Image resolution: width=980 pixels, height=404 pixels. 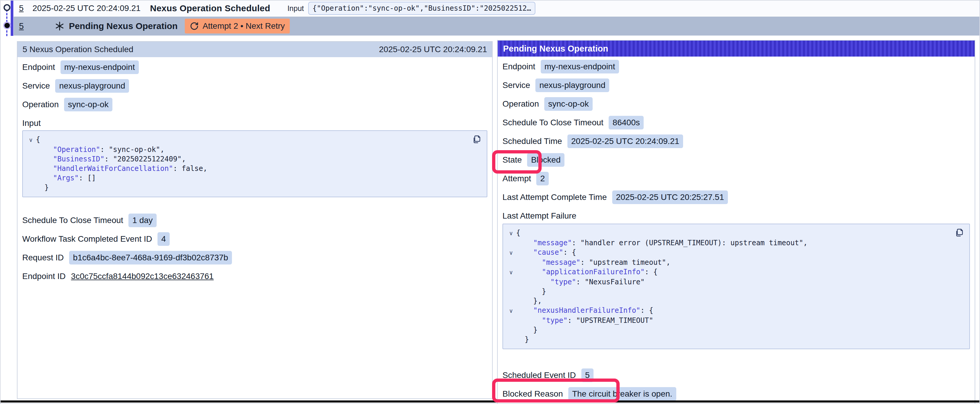 What do you see at coordinates (736, 49) in the screenshot?
I see `pending-panel-header: Pending Nexus Operation` at bounding box center [736, 49].